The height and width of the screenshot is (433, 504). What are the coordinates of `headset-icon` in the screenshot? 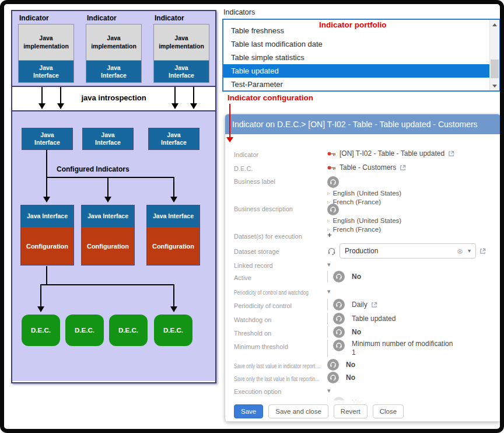 It's located at (331, 251).